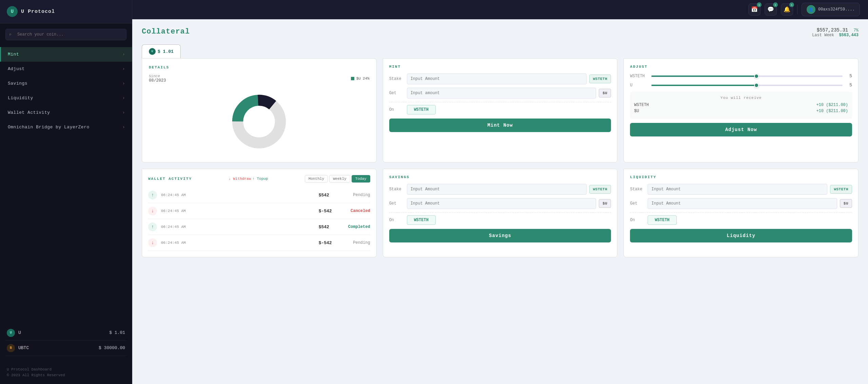 The height and width of the screenshot is (384, 868). I want to click on legend-pct: 24%, so click(366, 79).